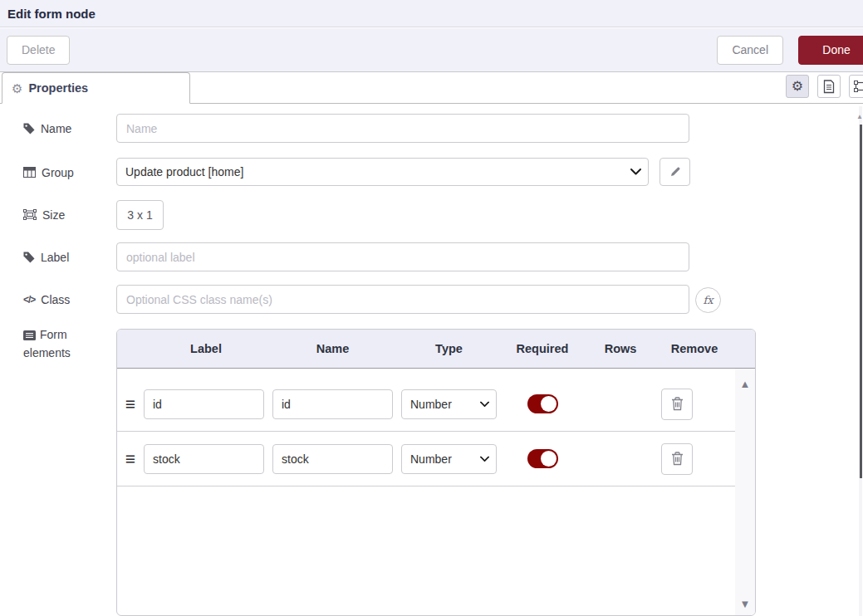 The width and height of the screenshot is (863, 616). Describe the element at coordinates (206, 349) in the screenshot. I see `column-header-label: Label` at that location.